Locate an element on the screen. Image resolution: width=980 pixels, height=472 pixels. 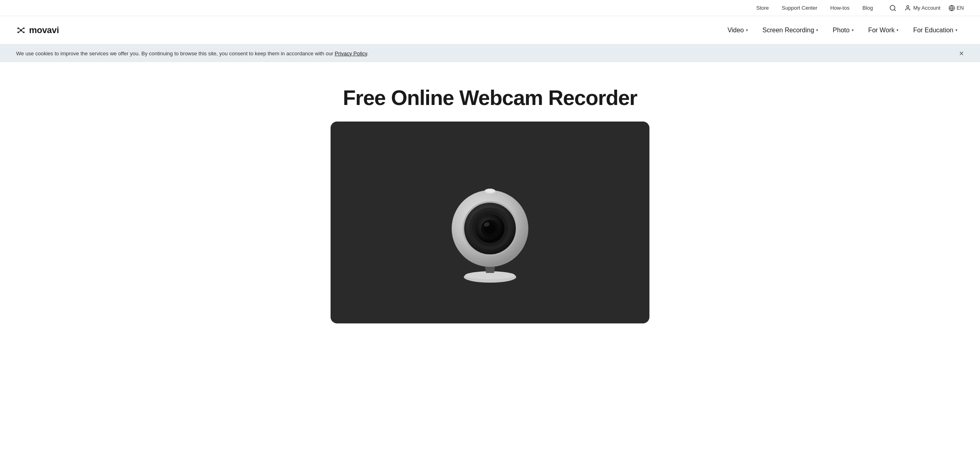
support-center-link: Support Center is located at coordinates (800, 8).